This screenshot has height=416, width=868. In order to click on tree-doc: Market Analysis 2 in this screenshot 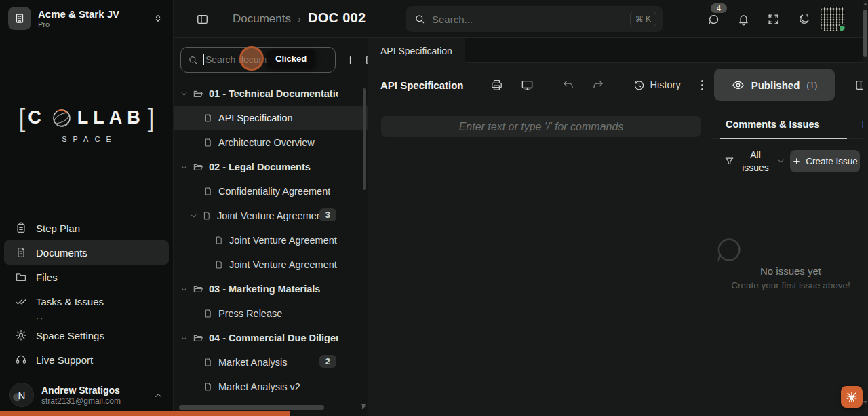, I will do `click(271, 362)`.